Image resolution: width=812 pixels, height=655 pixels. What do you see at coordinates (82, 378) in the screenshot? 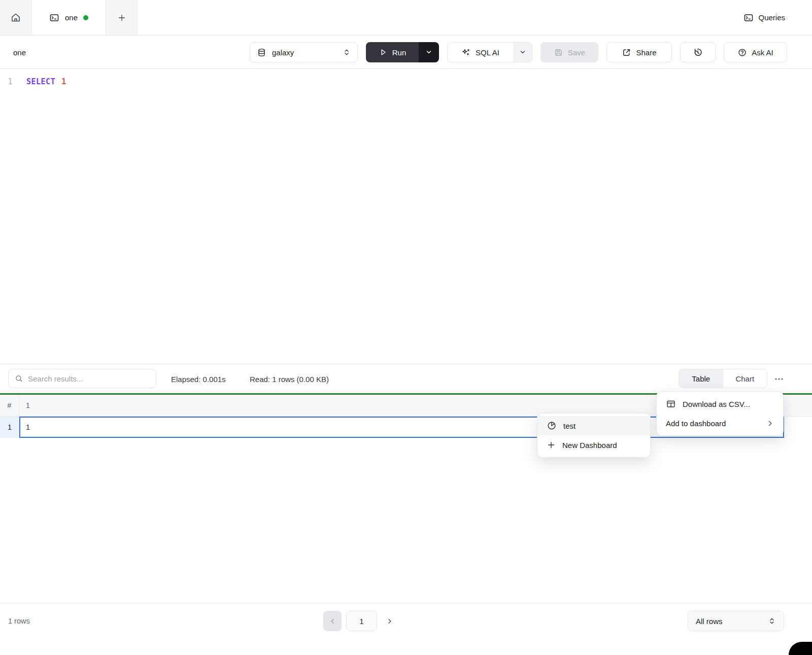
I see `search-results-box` at bounding box center [82, 378].